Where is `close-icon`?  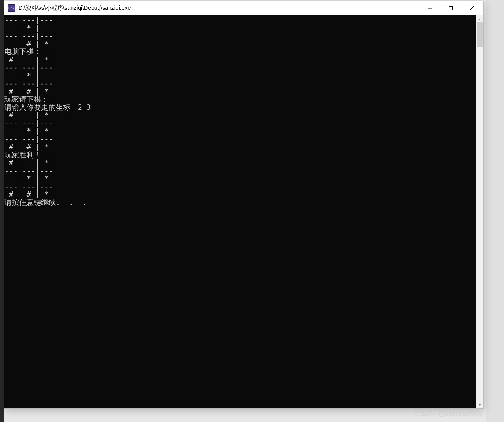 close-icon is located at coordinates (472, 8).